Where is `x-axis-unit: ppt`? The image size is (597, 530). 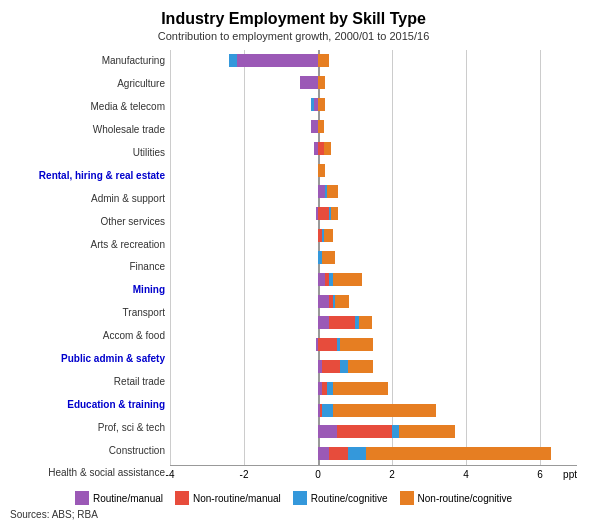 x-axis-unit: ppt is located at coordinates (570, 474).